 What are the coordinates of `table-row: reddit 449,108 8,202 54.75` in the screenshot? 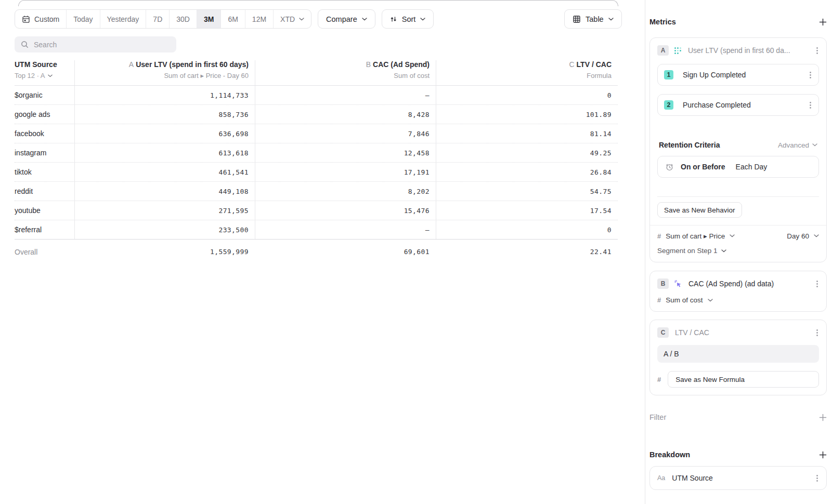 It's located at (316, 191).